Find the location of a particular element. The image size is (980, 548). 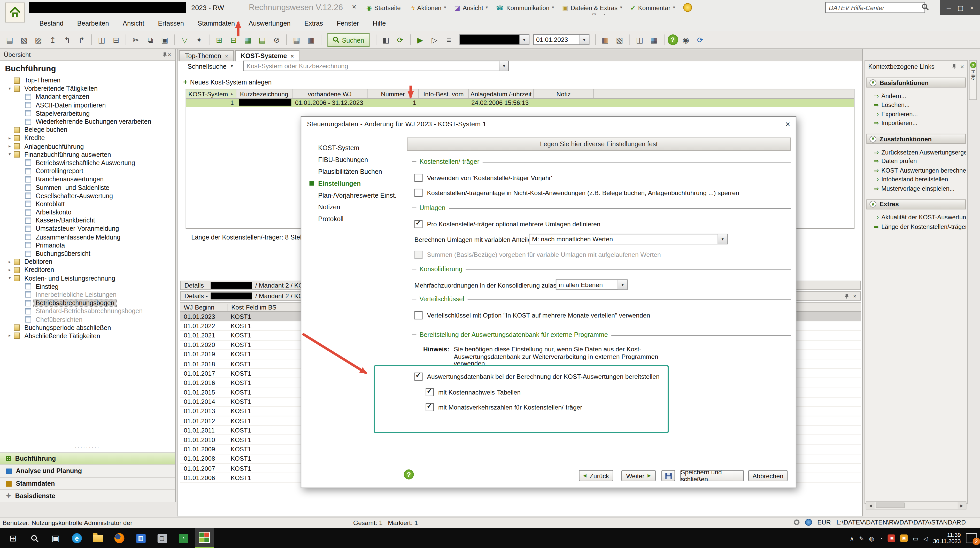

journal-icon: ▥ is located at coordinates (311, 40).